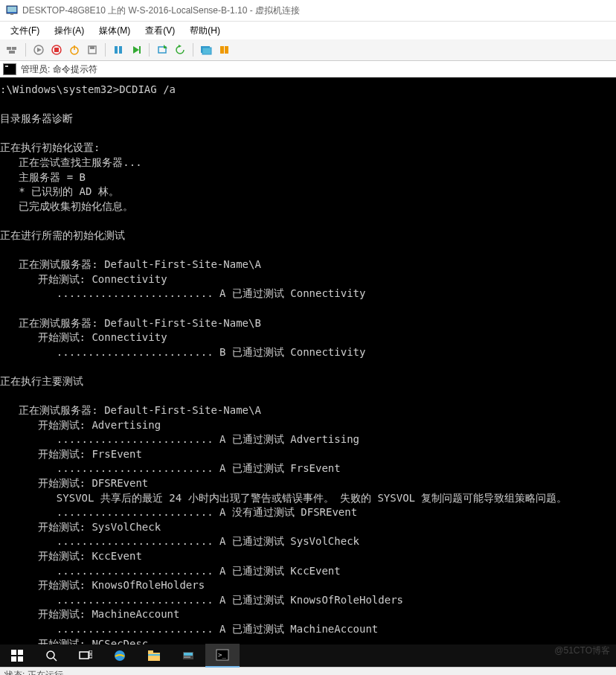 This screenshot has height=675, width=616. Describe the element at coordinates (582, 650) in the screenshot. I see `watermark: @51CTO博客` at that location.